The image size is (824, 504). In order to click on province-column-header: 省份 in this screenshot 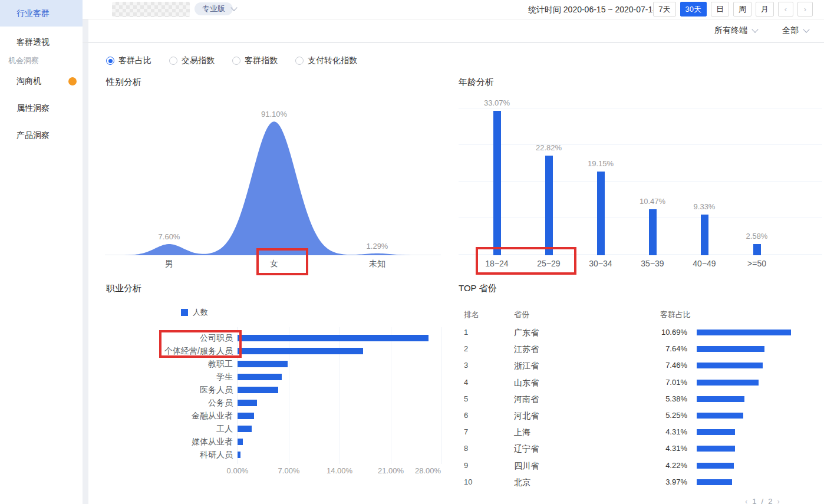, I will do `click(522, 315)`.